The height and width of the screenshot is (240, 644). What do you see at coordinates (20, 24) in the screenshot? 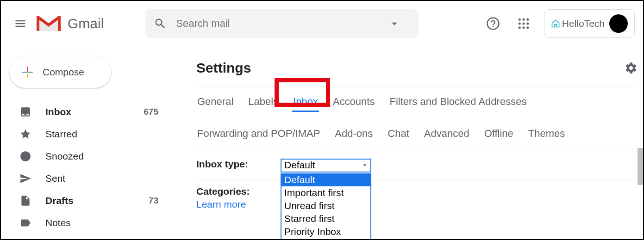
I see `hamburger-icon` at bounding box center [20, 24].